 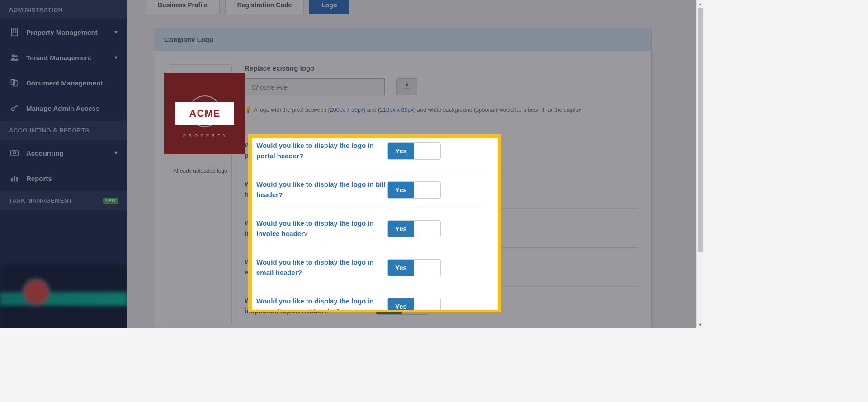 What do you see at coordinates (14, 32) in the screenshot?
I see `building-icon` at bounding box center [14, 32].